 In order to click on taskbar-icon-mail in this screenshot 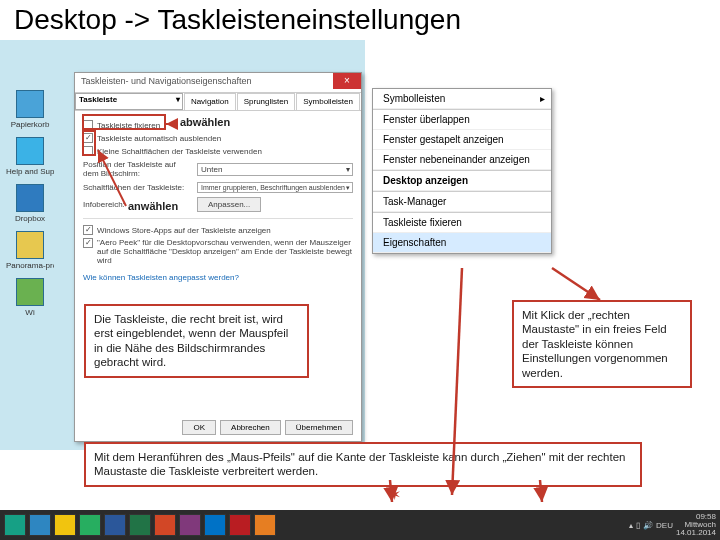, I will do `click(215, 525)`.